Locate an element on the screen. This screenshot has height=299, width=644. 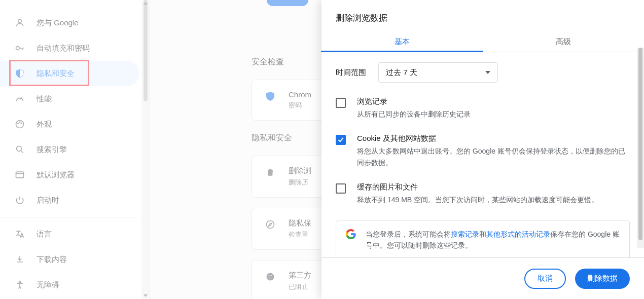
scroll-down-icon is located at coordinates (146, 296).